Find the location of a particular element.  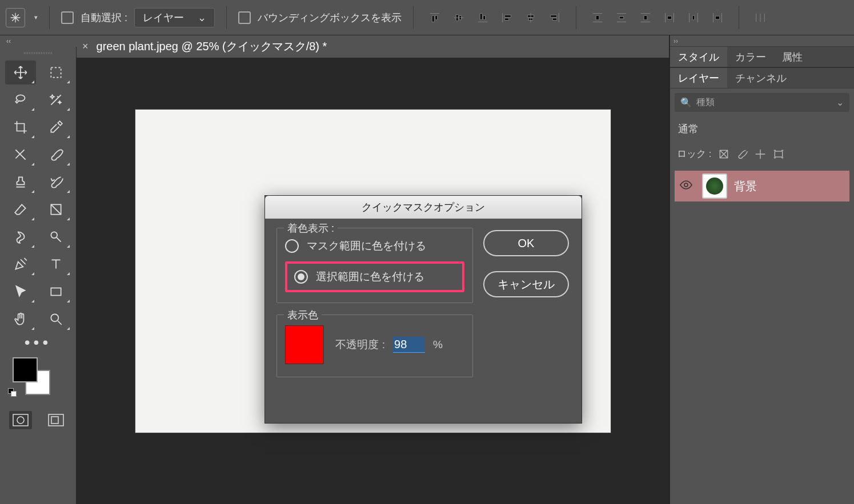

layer-thumbnail is located at coordinates (715, 186).